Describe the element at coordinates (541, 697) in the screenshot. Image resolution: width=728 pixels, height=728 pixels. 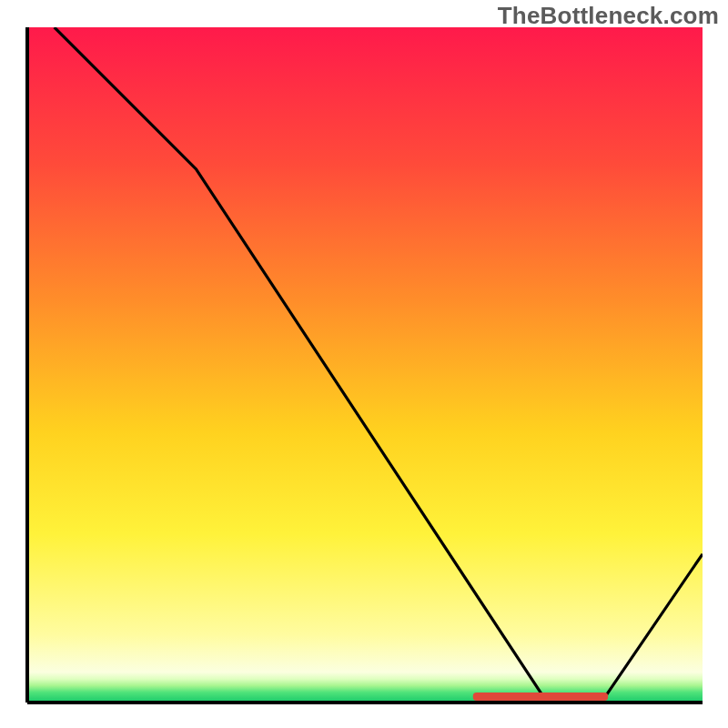
I see `optimum-marker` at that location.